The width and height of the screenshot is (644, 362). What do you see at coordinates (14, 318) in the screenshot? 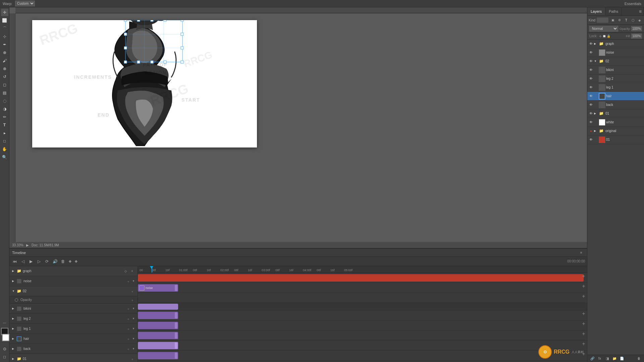
I see `tl-expand-leg2: ▶` at bounding box center [14, 318].